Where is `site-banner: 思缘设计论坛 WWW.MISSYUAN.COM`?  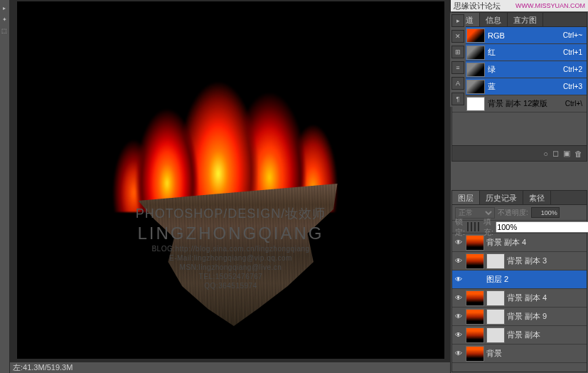
site-banner: 思缘设计论坛 WWW.MISSYUAN.COM is located at coordinates (519, 6).